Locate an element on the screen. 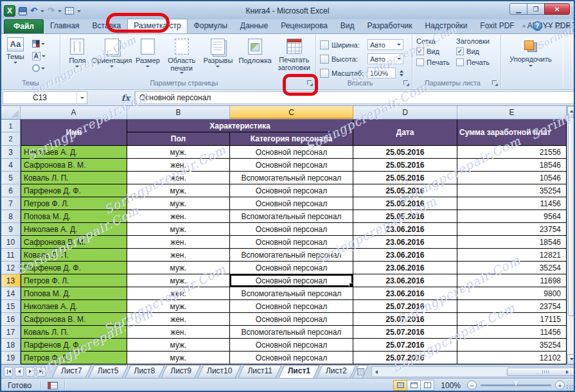 This screenshot has width=575, height=392. cell-salary: 18546 is located at coordinates (512, 165).